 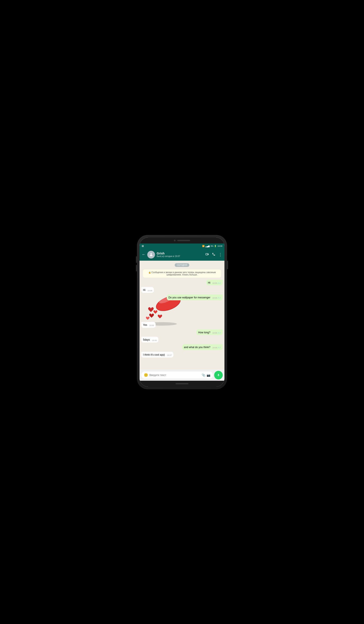 I want to click on battery-icon: 🔋, so click(x=215, y=246).